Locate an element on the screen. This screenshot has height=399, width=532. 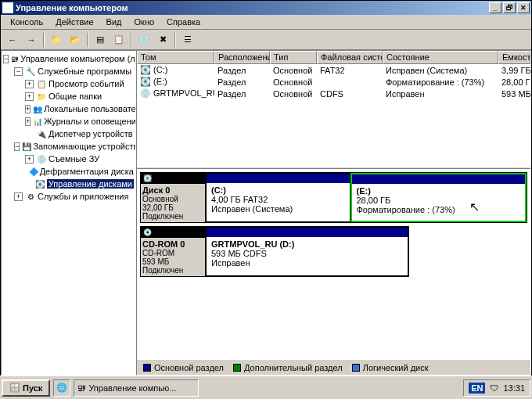
tree-tools: −🔧Служебные программы is located at coordinates (69, 71).